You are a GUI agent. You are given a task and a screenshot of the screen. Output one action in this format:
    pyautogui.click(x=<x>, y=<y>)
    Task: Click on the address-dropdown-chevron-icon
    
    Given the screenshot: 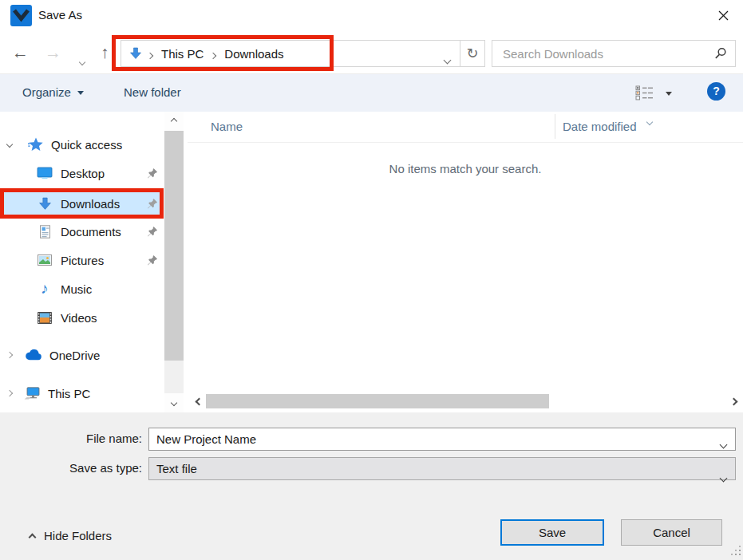 What is the action you would take?
    pyautogui.click(x=447, y=59)
    